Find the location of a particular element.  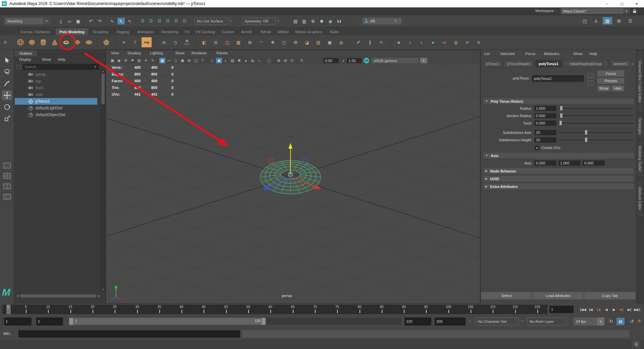

viewport-menu-show: Show is located at coordinates (181, 54).